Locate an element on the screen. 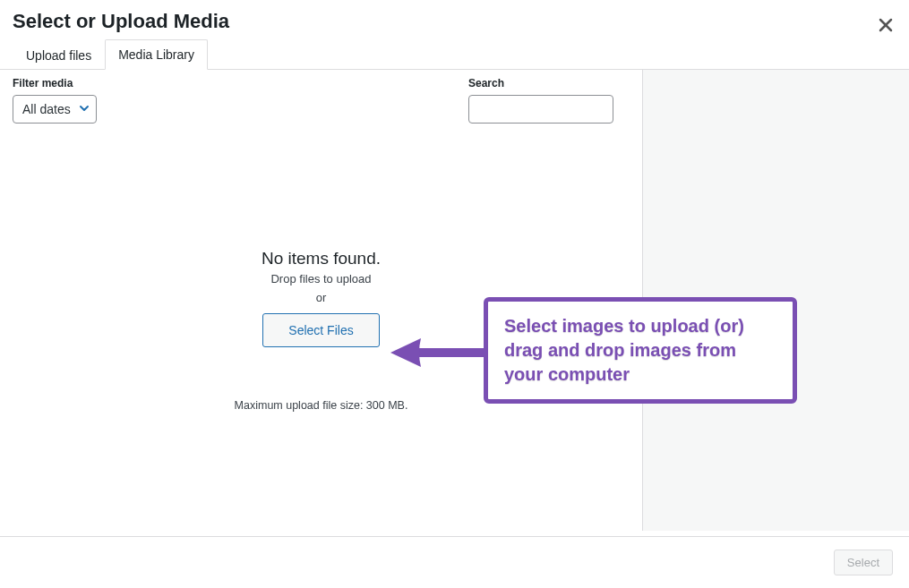 This screenshot has height=588, width=909. search-label: Search is located at coordinates (541, 83).